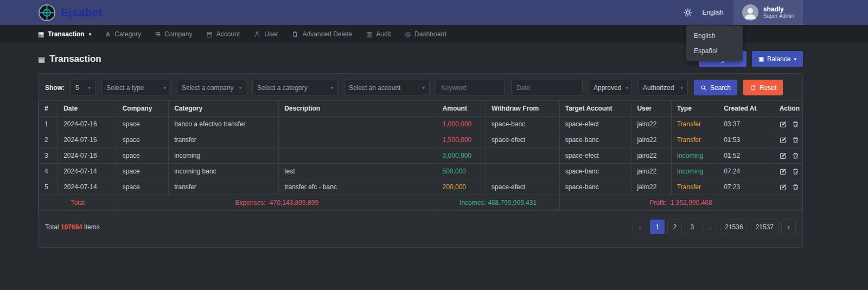 The width and height of the screenshot is (868, 290). I want to click on cell-date: 2024-07-14, so click(88, 188).